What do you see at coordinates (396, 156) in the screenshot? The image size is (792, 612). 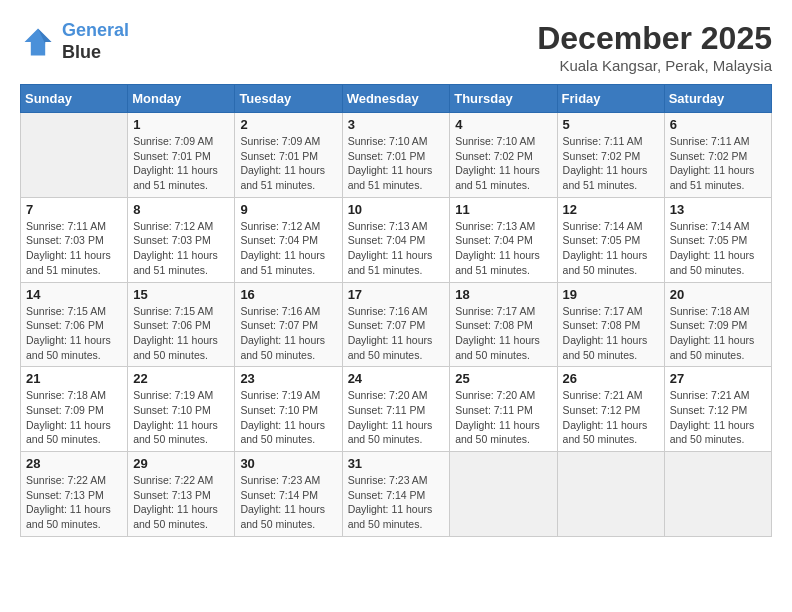 I see `calendar-cell: 3Sunrise: 7:10 AM Sunset: 7:01 PM Daylig…` at bounding box center [396, 156].